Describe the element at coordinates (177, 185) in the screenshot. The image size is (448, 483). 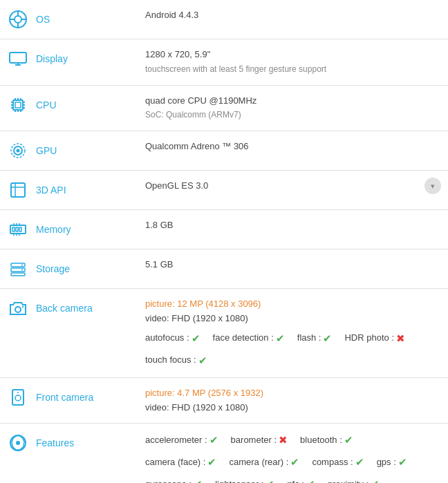
I see `value-text: OpenGL ES 3.0` at that location.